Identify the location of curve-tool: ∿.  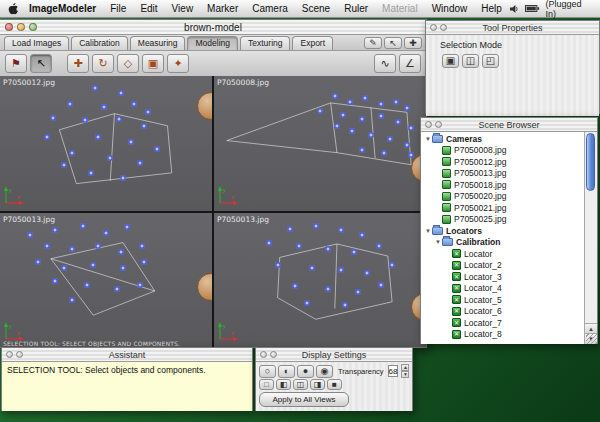
(385, 64).